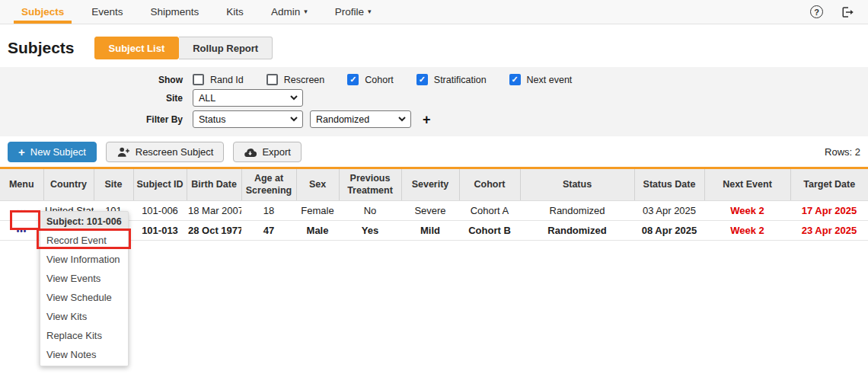 This screenshot has width=868, height=374. What do you see at coordinates (434, 12) in the screenshot?
I see `top-navbar: Subjects Events Shipments Kits Admin▾ Pr…` at bounding box center [434, 12].